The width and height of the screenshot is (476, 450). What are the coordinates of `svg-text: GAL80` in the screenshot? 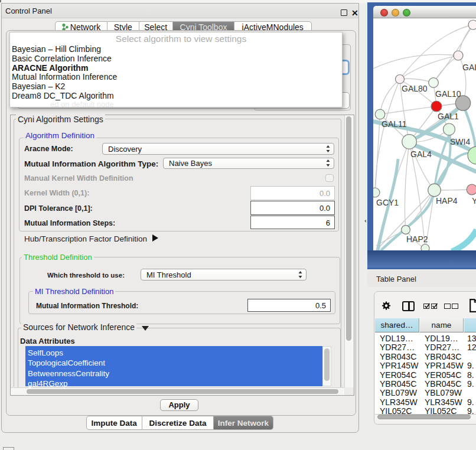 It's located at (415, 89).